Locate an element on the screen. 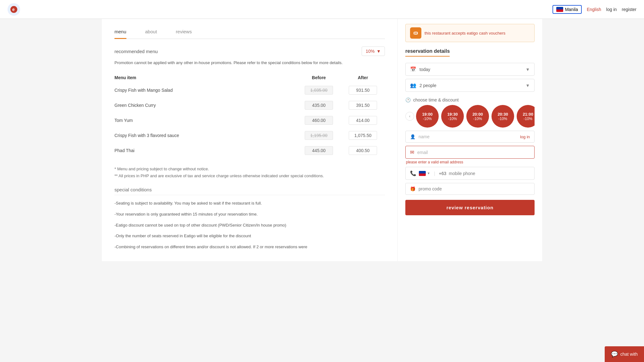 Image resolution: width=644 pixels, height=362 pixels. time-slot-1: 19:30 -10% is located at coordinates (452, 116).